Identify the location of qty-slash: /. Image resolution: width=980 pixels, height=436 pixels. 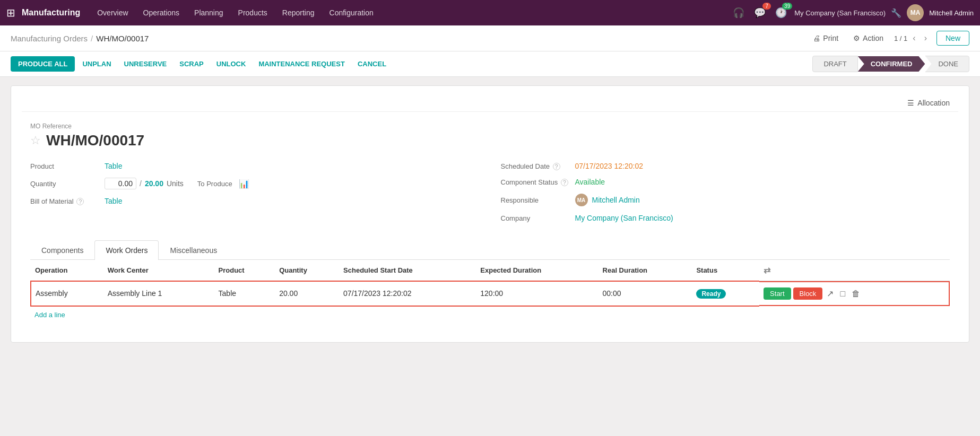
(141, 184).